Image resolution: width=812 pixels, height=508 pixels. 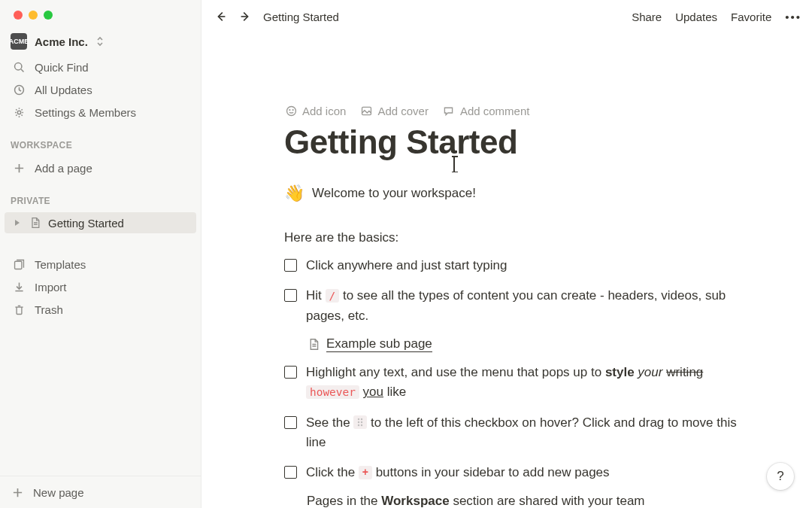 What do you see at coordinates (101, 223) in the screenshot?
I see `sidebar-page-getting-started: Getting Started` at bounding box center [101, 223].